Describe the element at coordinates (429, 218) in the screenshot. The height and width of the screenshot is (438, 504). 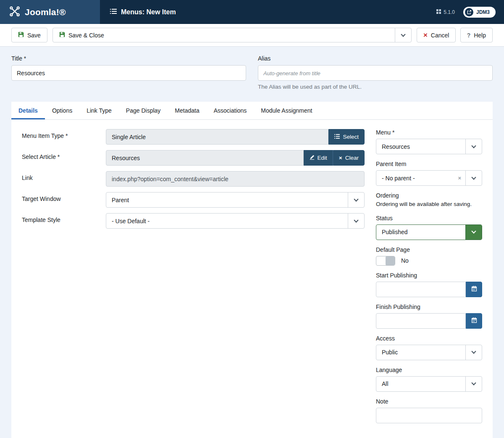
I see `status-label: Status` at that location.